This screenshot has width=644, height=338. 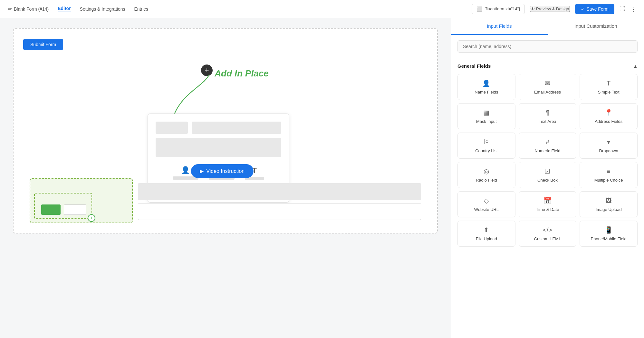 What do you see at coordinates (548, 113) in the screenshot?
I see `field-icon-4: ¶` at bounding box center [548, 113].